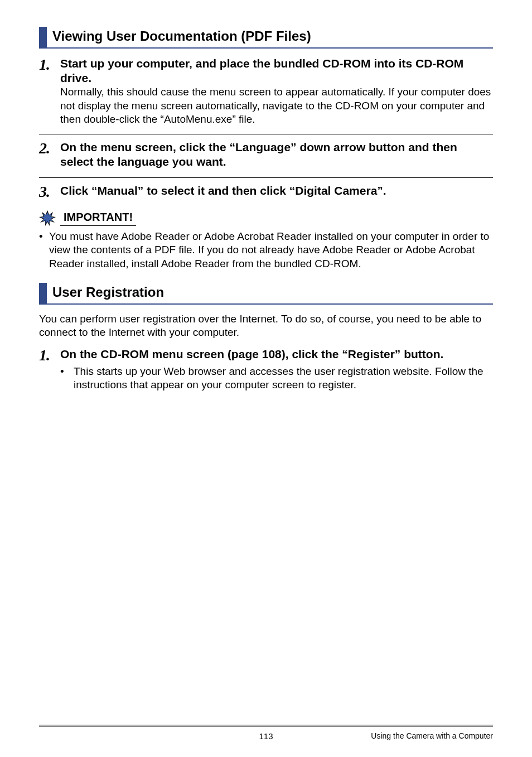 The height and width of the screenshot is (757, 532). I want to click on page-footer: 113 Using the Camera with a Computer, so click(266, 733).